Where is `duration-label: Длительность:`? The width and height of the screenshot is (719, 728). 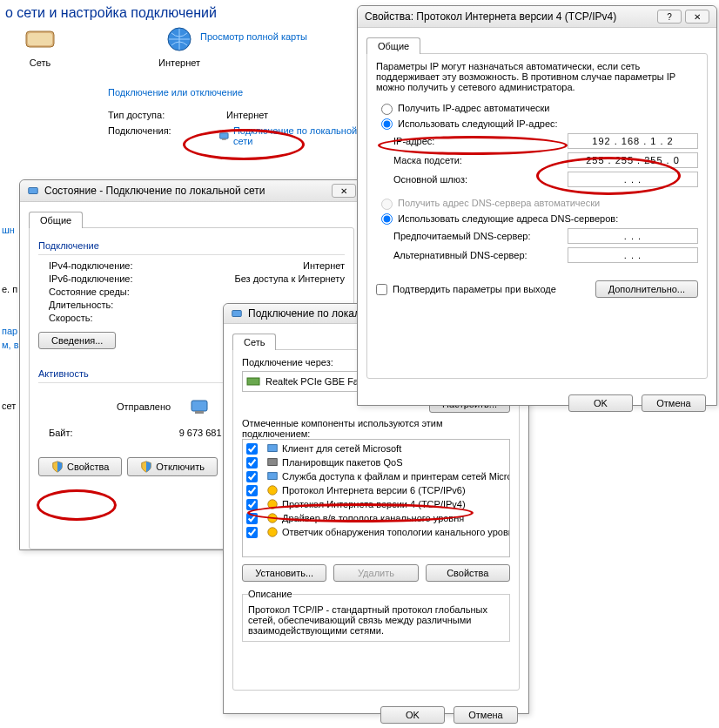 duration-label: Длительность: is located at coordinates (81, 305).